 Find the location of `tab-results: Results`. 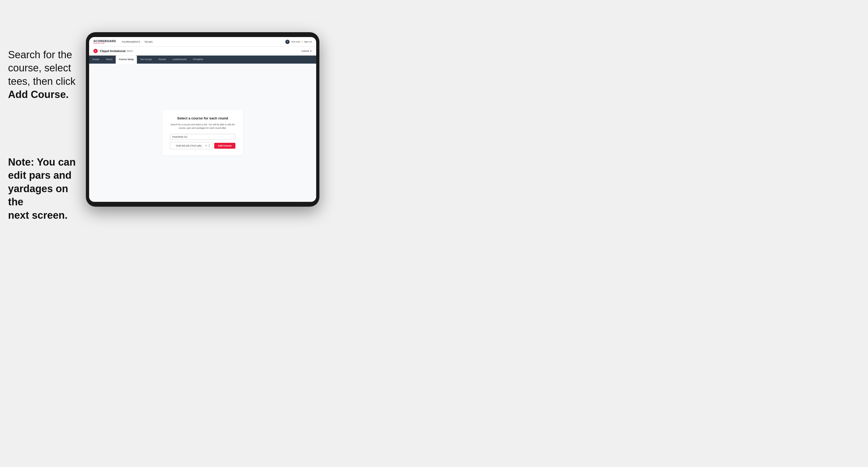

tab-results: Results is located at coordinates (162, 60).